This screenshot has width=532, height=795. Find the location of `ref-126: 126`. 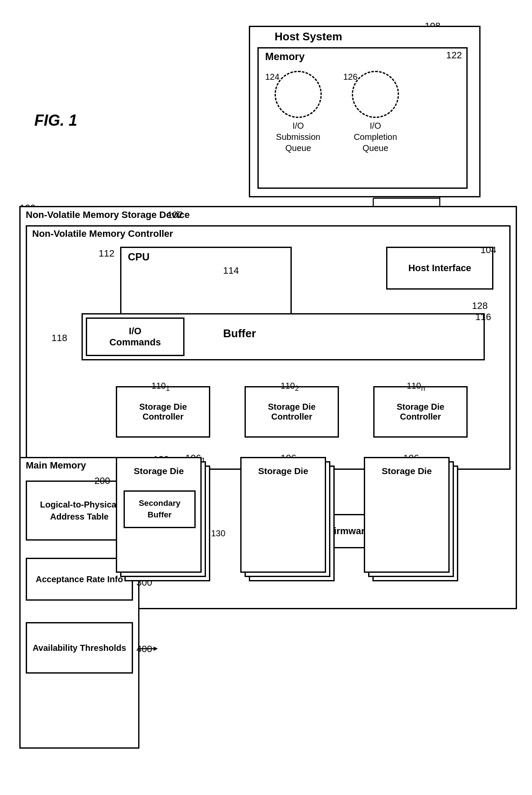

ref-126: 126 is located at coordinates (350, 77).